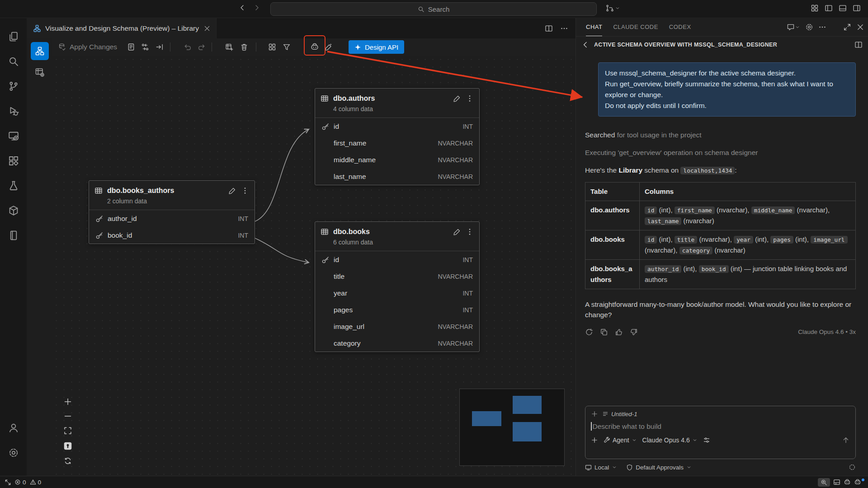  I want to click on column-row: image_urlNVARCHAR, so click(397, 326).